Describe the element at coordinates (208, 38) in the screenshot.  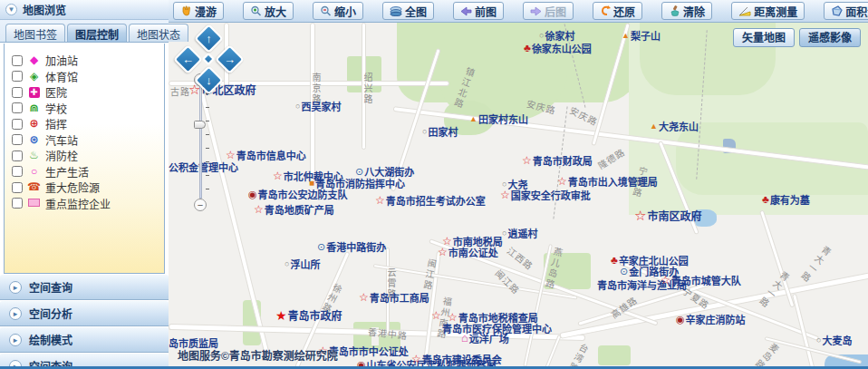
I see `pan-up-button: ↑` at that location.